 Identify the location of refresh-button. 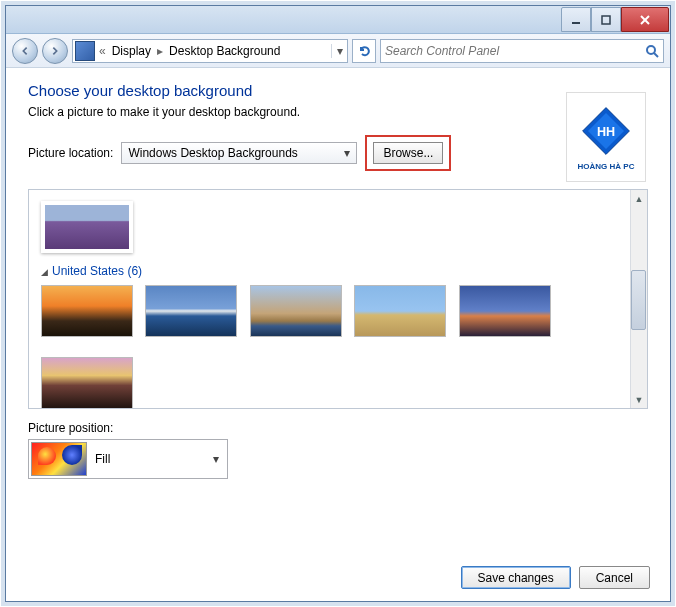
(364, 51).